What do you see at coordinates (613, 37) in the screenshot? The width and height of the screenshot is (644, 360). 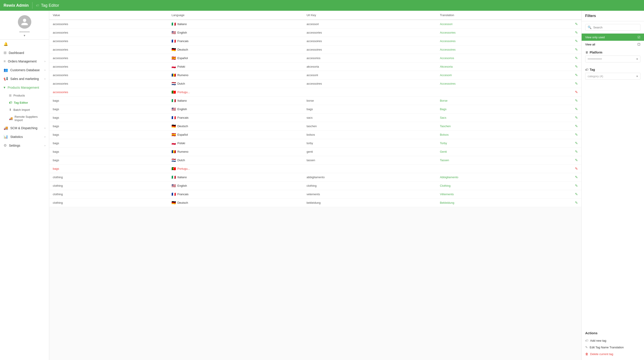 I see `view-only-used-option: View only used ☑` at bounding box center [613, 37].